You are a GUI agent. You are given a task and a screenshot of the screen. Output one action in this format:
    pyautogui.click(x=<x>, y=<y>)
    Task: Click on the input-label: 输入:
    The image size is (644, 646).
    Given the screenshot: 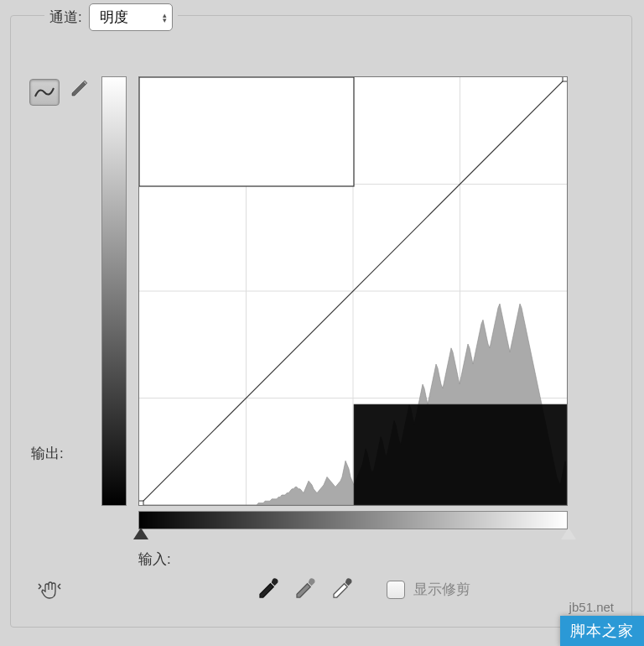 What is the action you would take?
    pyautogui.click(x=154, y=559)
    